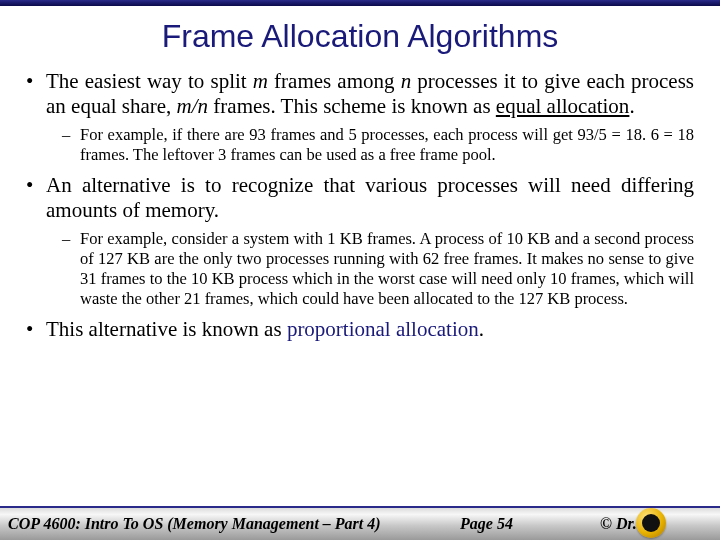 Image resolution: width=720 pixels, height=540 pixels. I want to click on footer-course: COP 4600: Intro To OS (Memory Management…, so click(194, 524).